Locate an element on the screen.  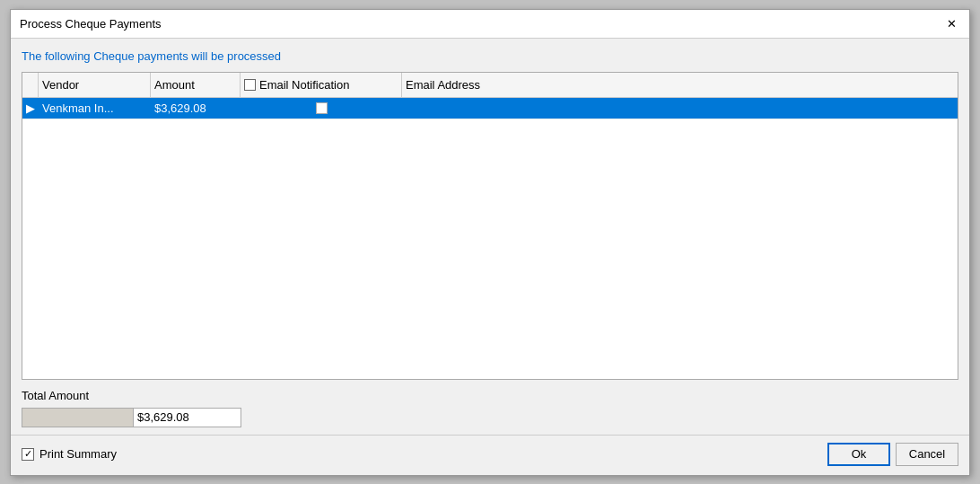
close-icon: ✕ is located at coordinates (951, 23).